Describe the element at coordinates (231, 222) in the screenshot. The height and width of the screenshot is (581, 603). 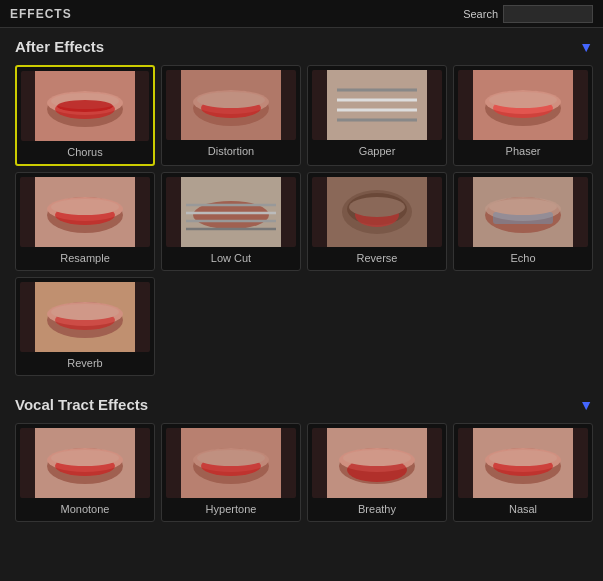
I see `effect-item-lowcut: ✓ Low Cut` at that location.